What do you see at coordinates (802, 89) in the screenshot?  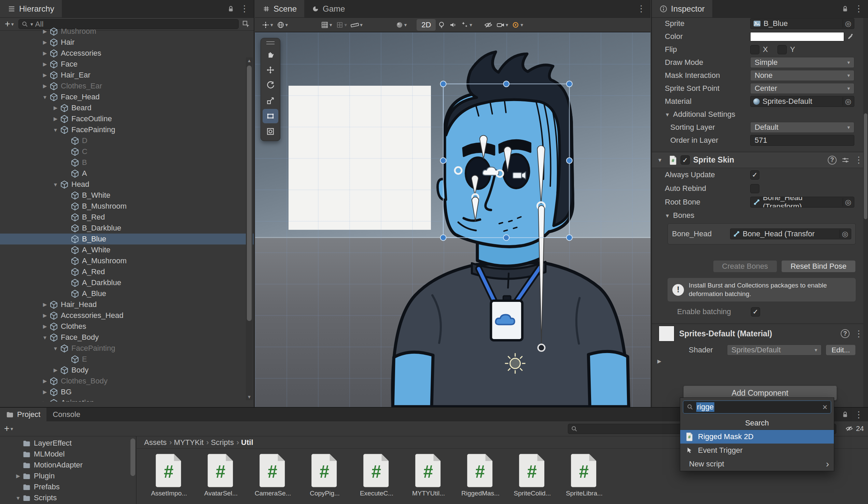 I see `sprite-sort-point-dropdown: Center▾` at bounding box center [802, 89].